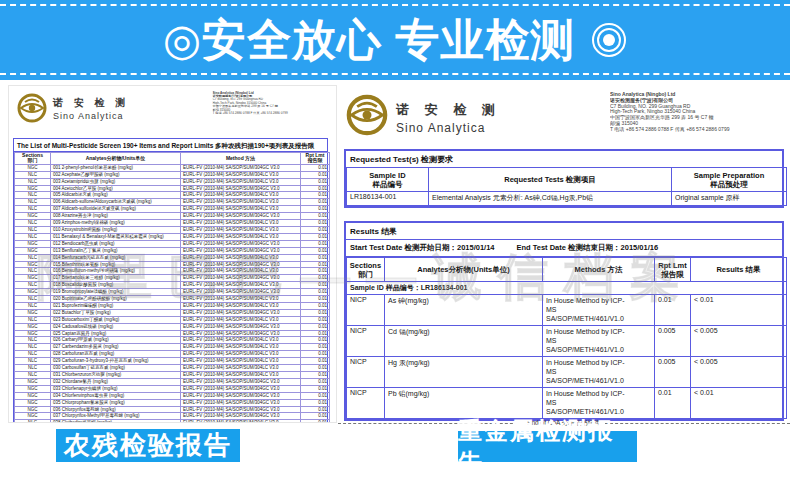  I want to click on analyte-cell: 017 Bitertanol联苯三唑醇 (mg/kg), so click(116, 278).